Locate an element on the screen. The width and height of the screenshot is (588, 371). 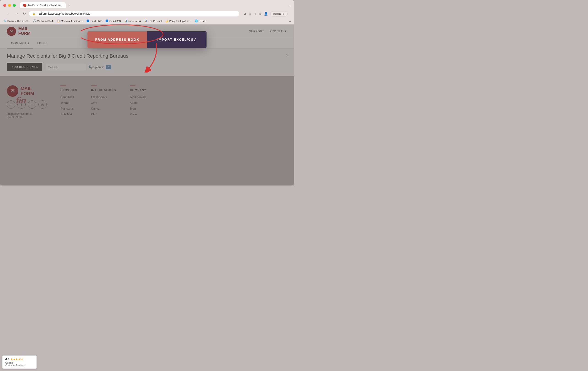
bookmark-jupyter-label: Pangolin JupyterL... is located at coordinates (180, 21).